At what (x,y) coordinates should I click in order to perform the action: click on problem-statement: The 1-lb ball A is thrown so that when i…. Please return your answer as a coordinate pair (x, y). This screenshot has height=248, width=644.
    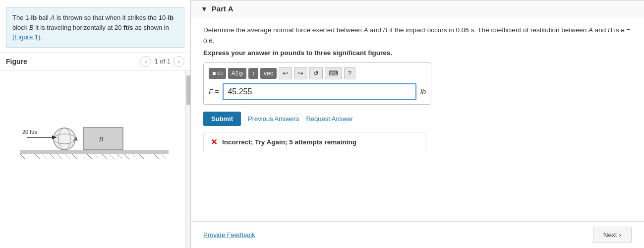
    Looking at the image, I should click on (95, 28).